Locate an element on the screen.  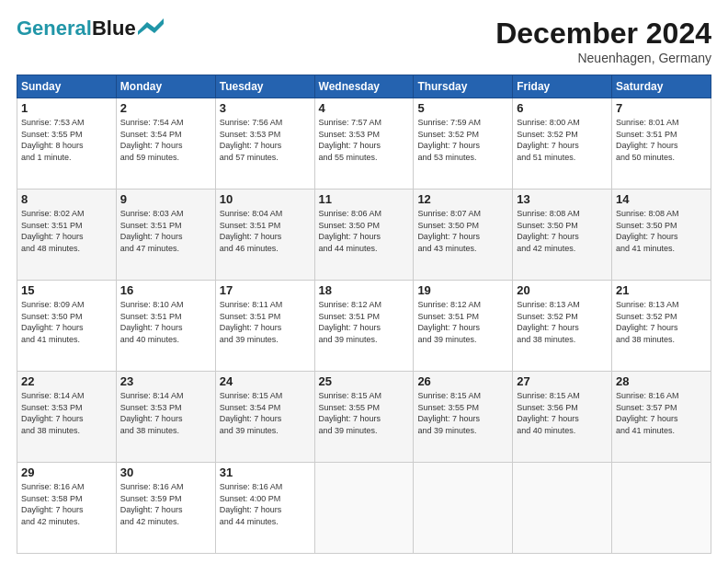
header-monday: Monday is located at coordinates (165, 86).